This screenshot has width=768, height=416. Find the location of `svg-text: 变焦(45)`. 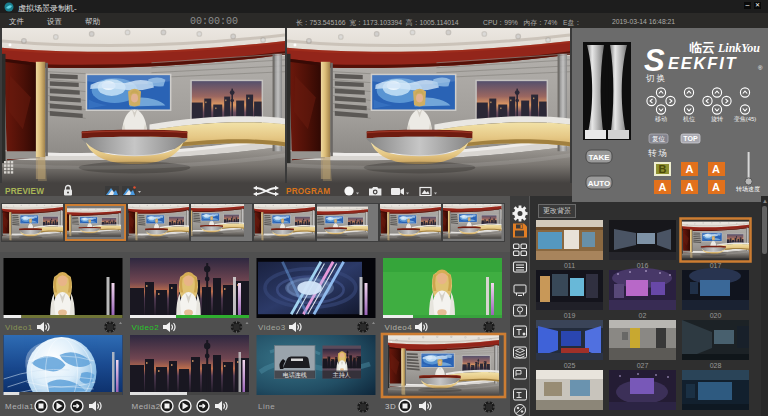

svg-text: 变焦(45) is located at coordinates (746, 119).